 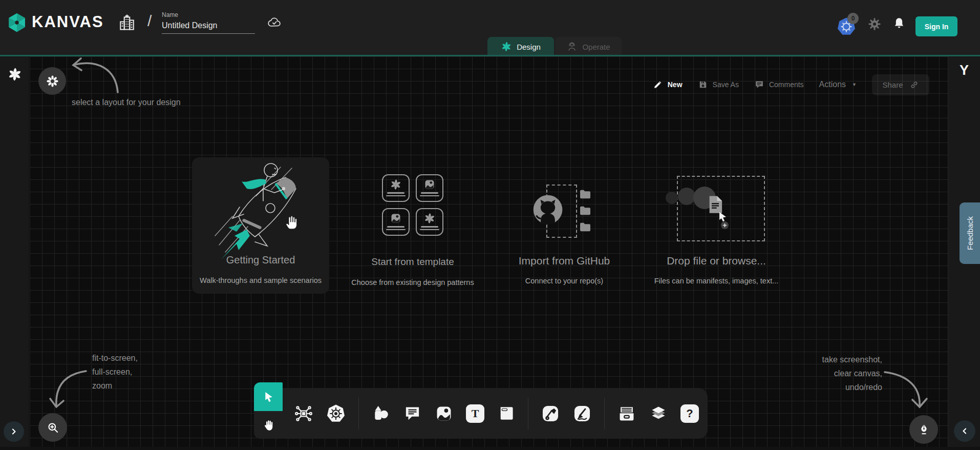 What do you see at coordinates (899, 24) in the screenshot?
I see `bell-icon` at bounding box center [899, 24].